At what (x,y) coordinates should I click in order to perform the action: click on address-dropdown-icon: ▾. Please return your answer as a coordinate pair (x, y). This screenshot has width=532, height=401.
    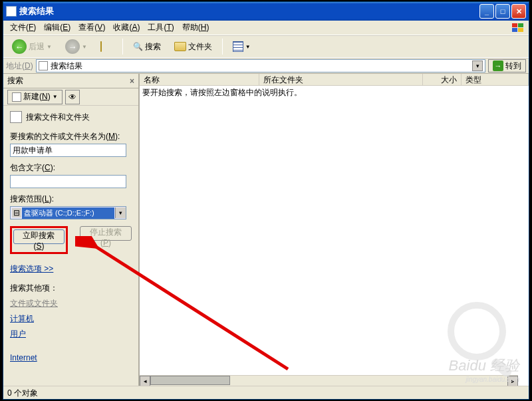
    Looking at the image, I should click on (477, 66).